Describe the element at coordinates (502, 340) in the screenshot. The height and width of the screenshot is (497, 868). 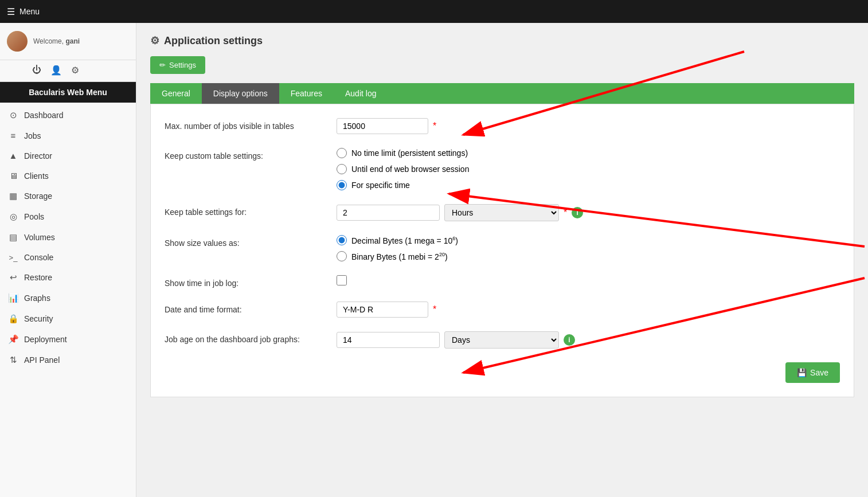
I see `job-age-row: Job age on the dashboard job graphs: Day…` at that location.